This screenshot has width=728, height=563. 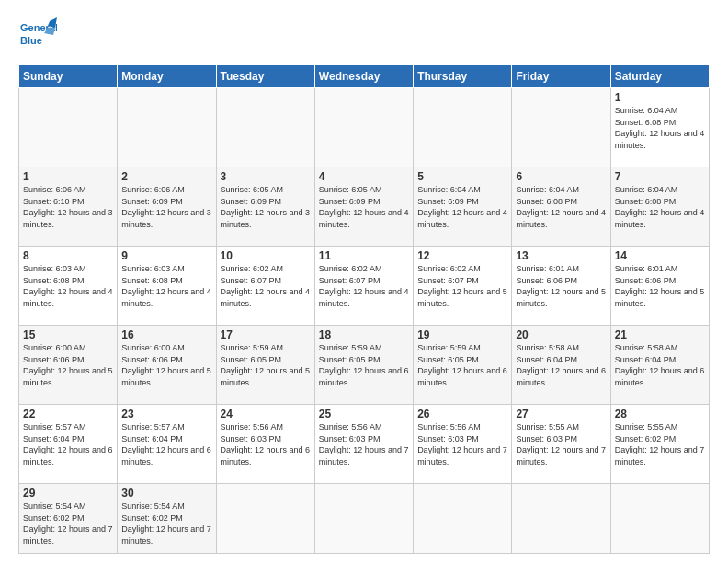 What do you see at coordinates (660, 444) in the screenshot?
I see `calendar-cell: 28 Sunrise: 5:55 AM Sunset: 6:02 PM Dayl…` at bounding box center [660, 444].